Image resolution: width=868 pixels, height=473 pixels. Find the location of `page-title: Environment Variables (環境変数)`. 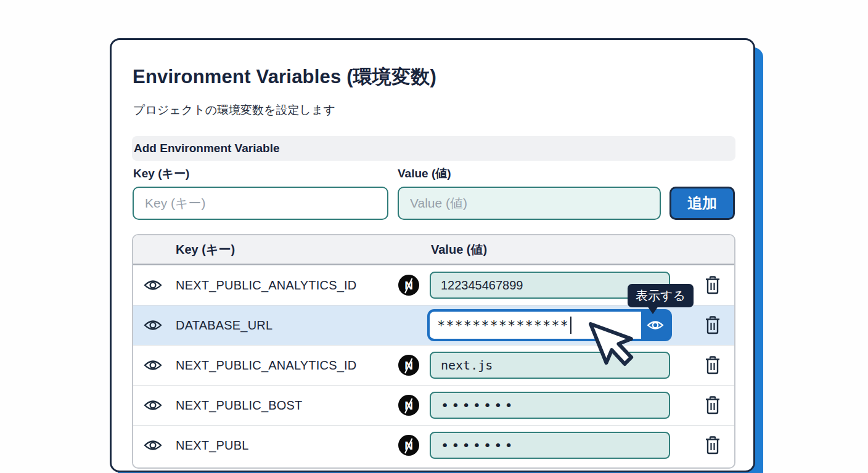

page-title: Environment Variables (環境変数) is located at coordinates (285, 77).